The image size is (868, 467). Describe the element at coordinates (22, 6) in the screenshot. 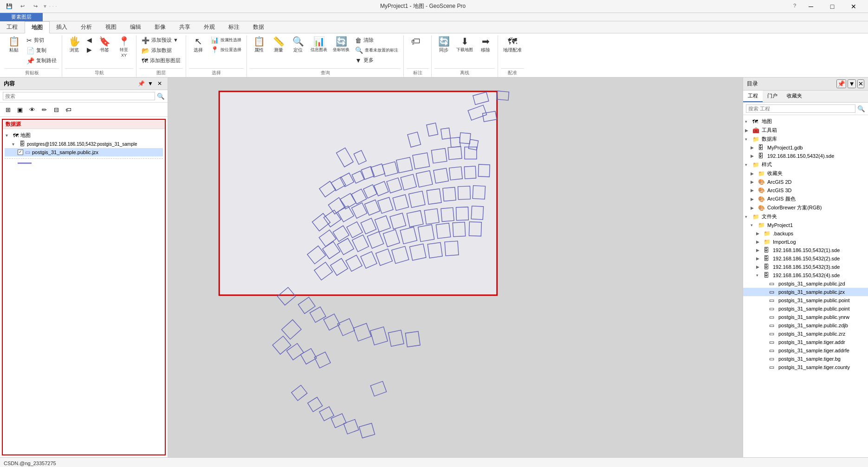

I see `undo-quick-btn: ↩` at that location.